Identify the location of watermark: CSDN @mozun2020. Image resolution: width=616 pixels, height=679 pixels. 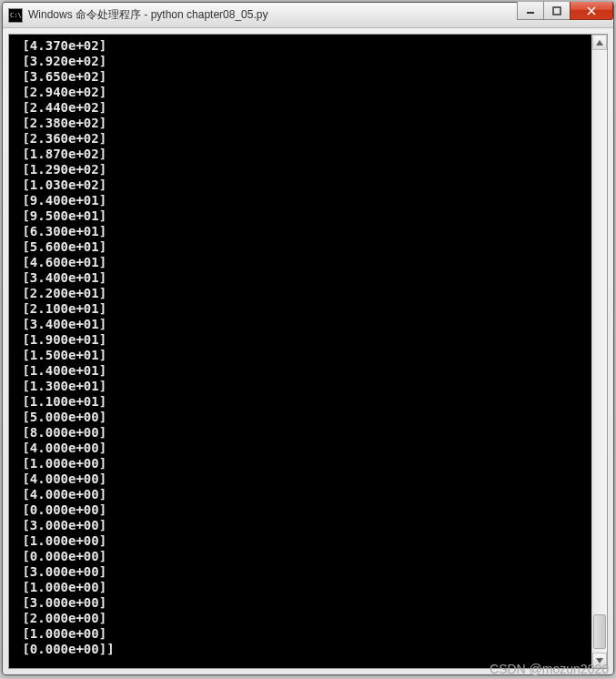
(550, 669).